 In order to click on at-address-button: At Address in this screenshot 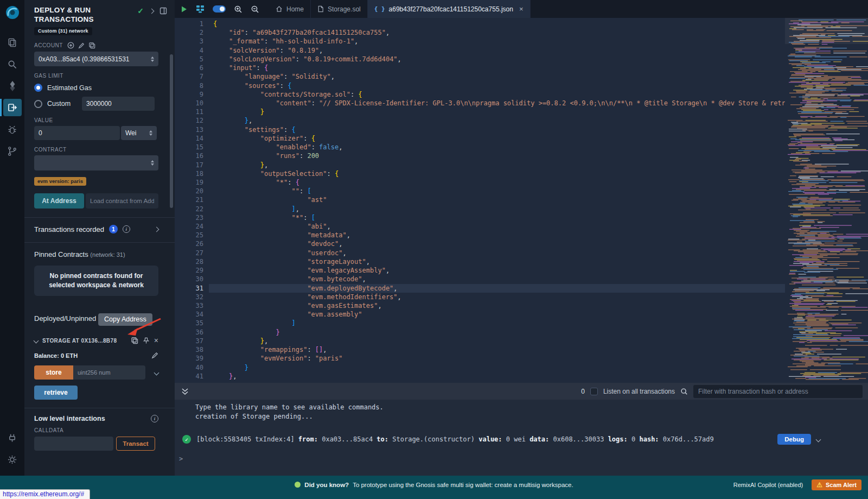, I will do `click(59, 201)`.